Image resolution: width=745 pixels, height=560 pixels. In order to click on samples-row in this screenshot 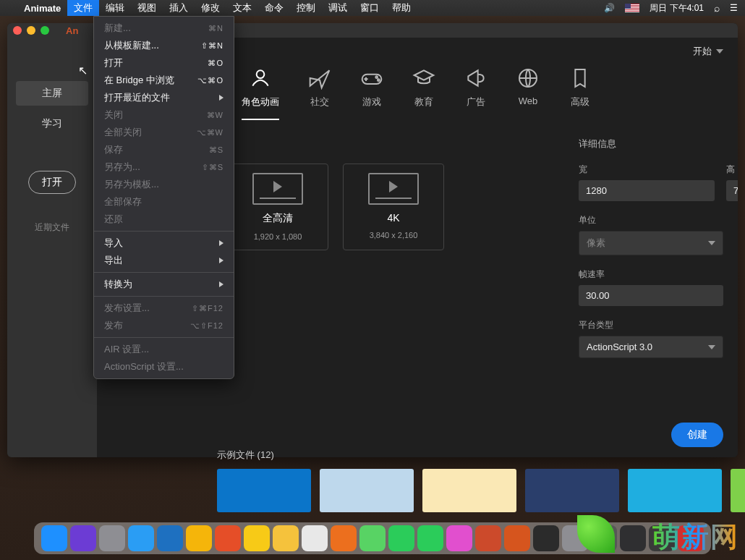, I will do `click(481, 491)`.